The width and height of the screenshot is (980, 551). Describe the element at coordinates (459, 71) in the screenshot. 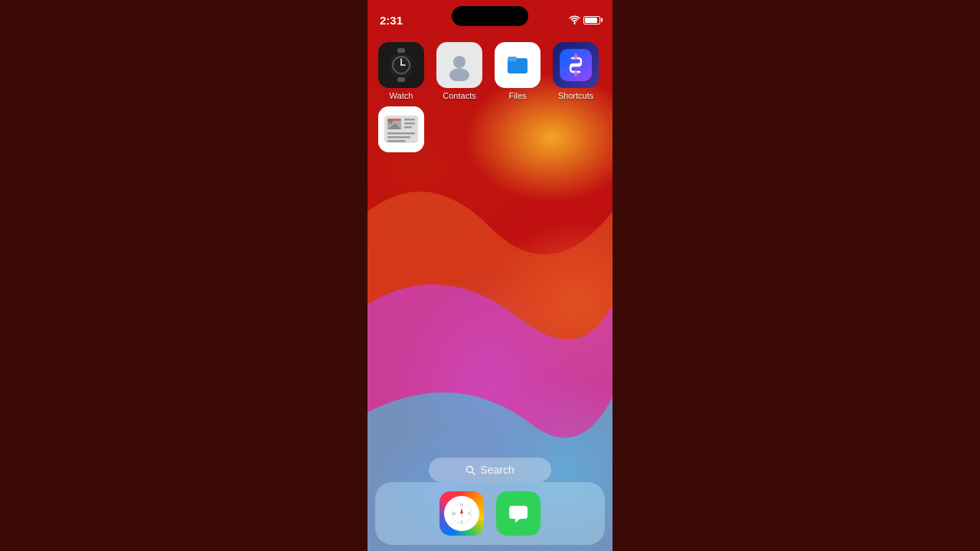

I see `app-contacts: Contacts` at that location.